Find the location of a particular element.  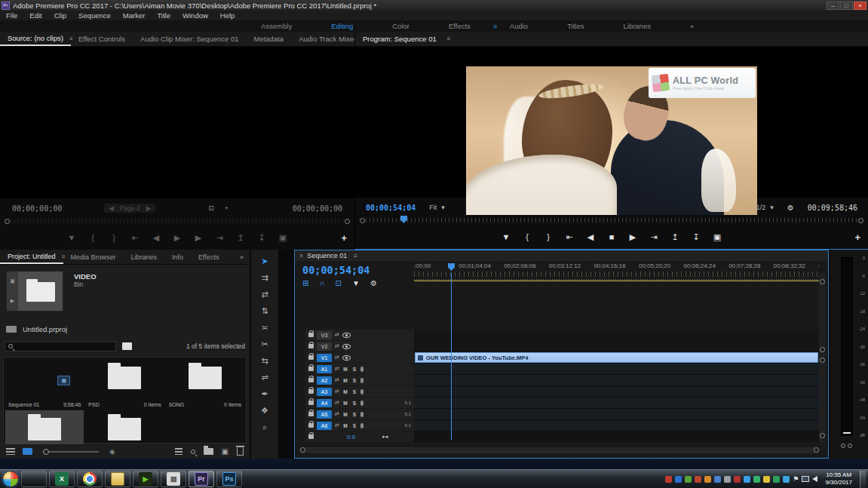

source-transport-button: ▶ is located at coordinates (198, 238).